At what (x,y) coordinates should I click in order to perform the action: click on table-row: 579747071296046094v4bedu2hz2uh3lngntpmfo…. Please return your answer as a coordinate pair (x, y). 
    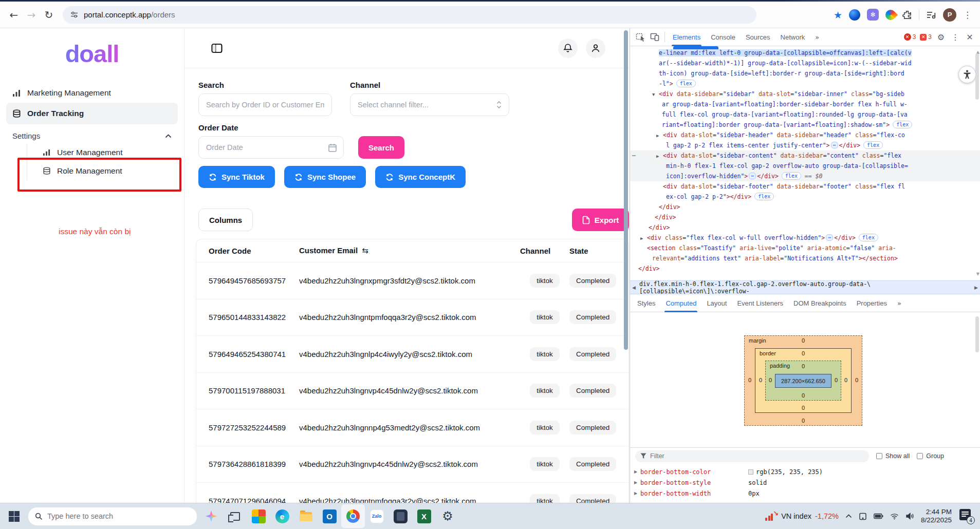
    Looking at the image, I should click on (412, 493).